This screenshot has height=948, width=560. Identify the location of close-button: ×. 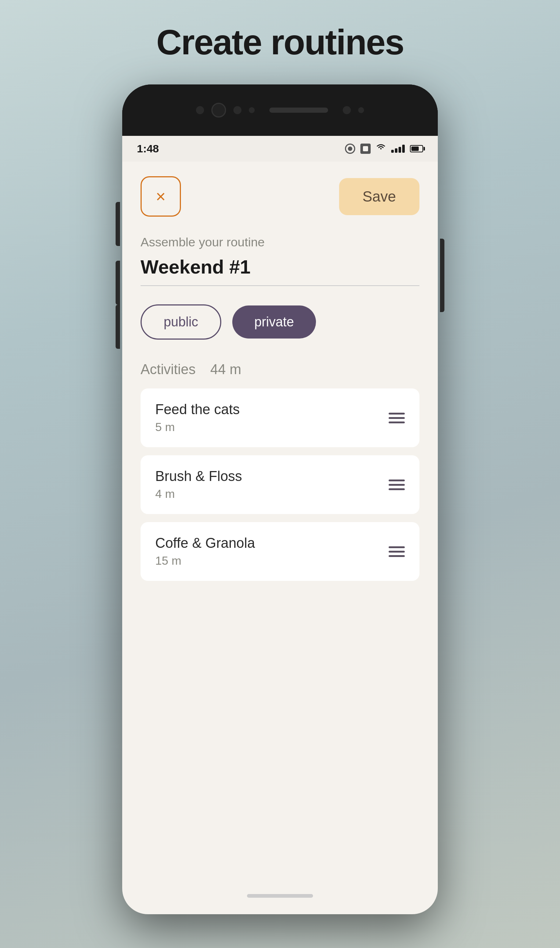
(161, 196).